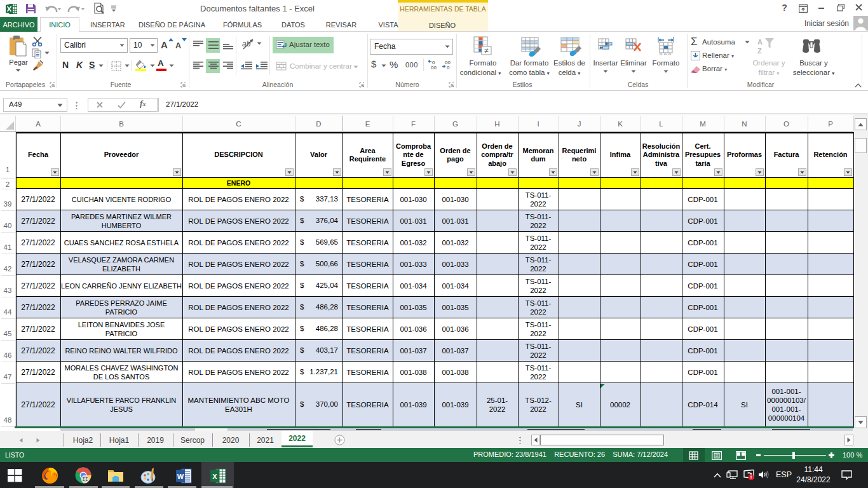 The image size is (868, 488). What do you see at coordinates (180, 477) in the screenshot?
I see `svg-text: W` at bounding box center [180, 477].